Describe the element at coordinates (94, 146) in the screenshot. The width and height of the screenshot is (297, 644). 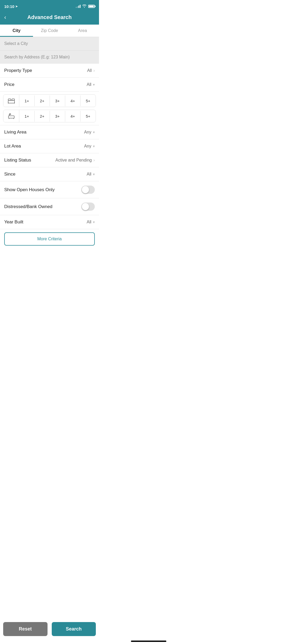
I see `lot-area-chevron-icon: ▾` at that location.